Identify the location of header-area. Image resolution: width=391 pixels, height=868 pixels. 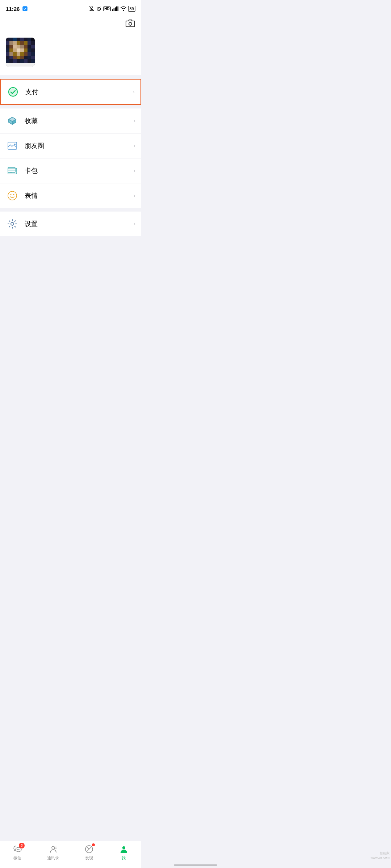
(71, 25).